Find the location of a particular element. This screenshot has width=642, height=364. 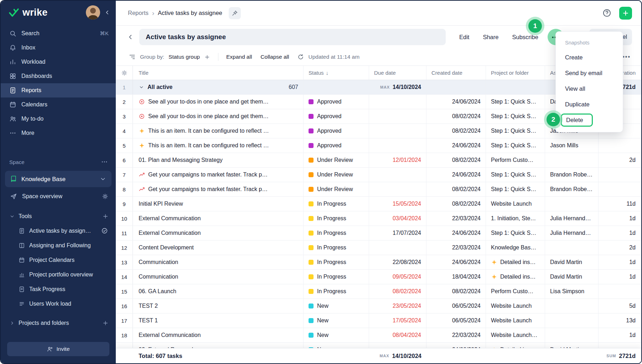

sidebar-item-search: Search ⌘K is located at coordinates (58, 33).